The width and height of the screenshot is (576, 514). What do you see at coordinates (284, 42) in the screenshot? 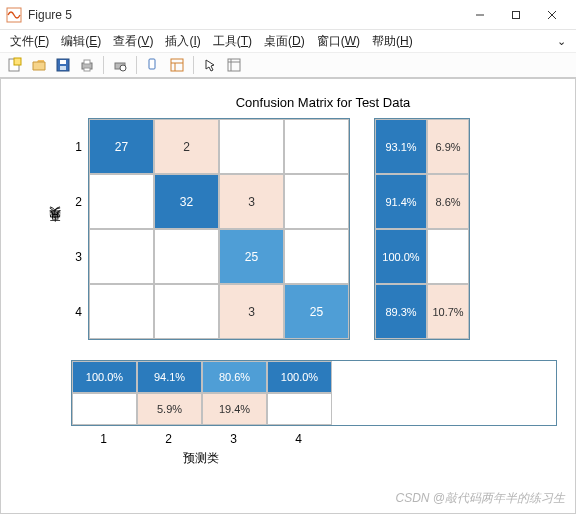
I see `menu-desktop: 桌面(D)` at bounding box center [284, 42].